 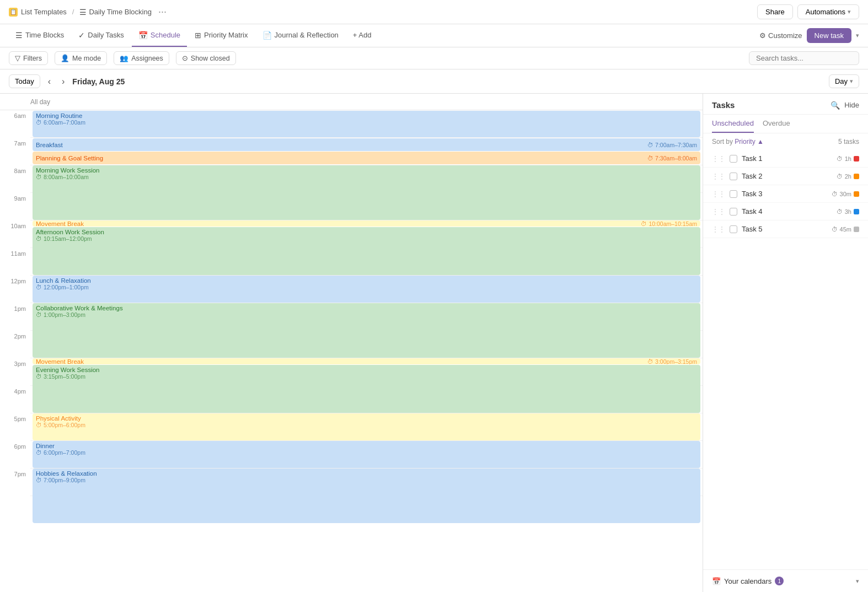 What do you see at coordinates (748, 581) in the screenshot?
I see `calendars-label-group: 📅 Your calendars 1` at bounding box center [748, 581].